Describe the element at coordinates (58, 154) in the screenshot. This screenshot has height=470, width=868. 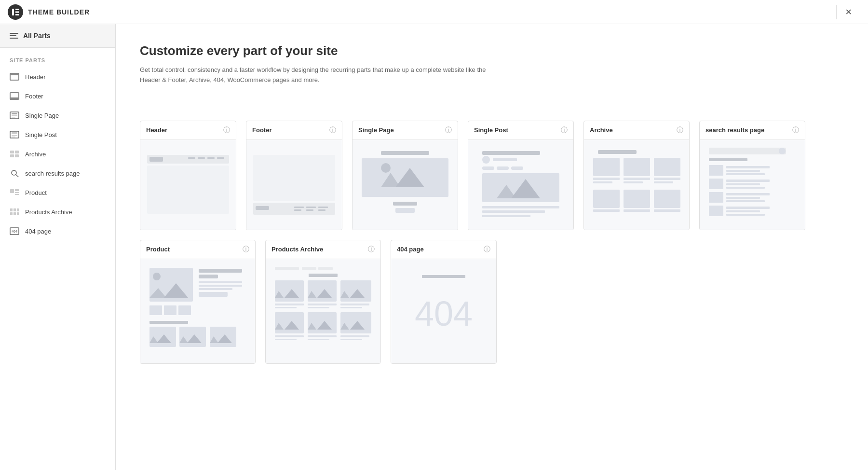
I see `sidebar-item-archive: Archive` at that location.